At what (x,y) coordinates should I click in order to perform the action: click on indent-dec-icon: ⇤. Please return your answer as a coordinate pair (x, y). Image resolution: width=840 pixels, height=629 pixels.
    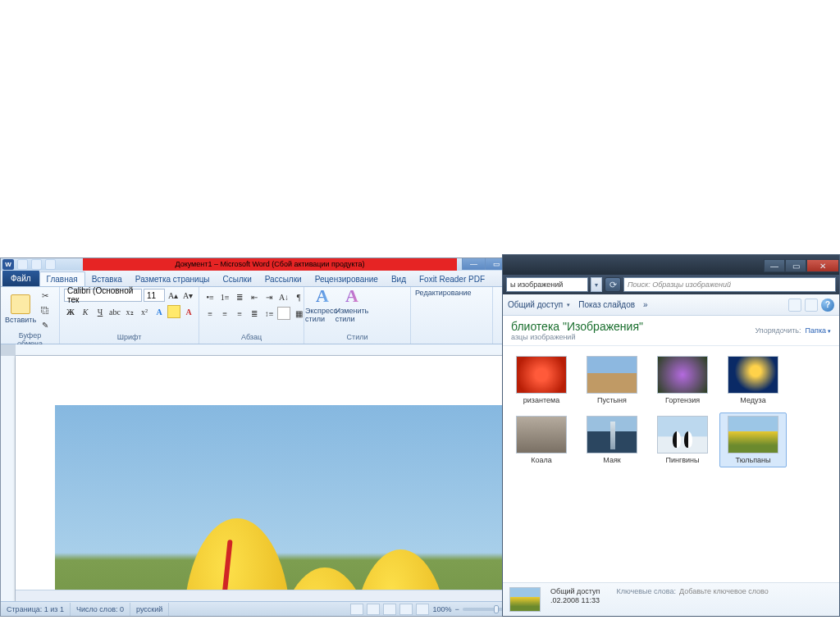
    Looking at the image, I should click on (254, 297).